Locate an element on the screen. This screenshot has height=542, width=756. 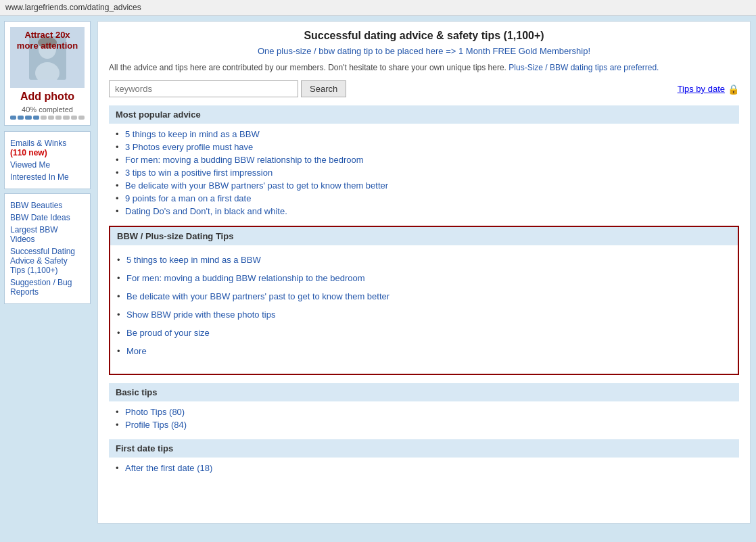
emails-new-badge: (110 new) is located at coordinates (28, 153).